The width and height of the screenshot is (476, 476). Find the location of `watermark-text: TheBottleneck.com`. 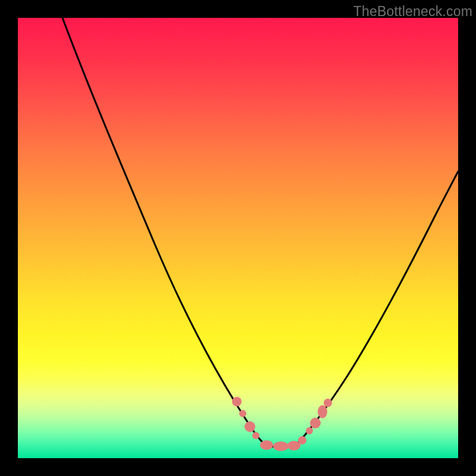

watermark-text: TheBottleneck.com is located at coordinates (413, 12).